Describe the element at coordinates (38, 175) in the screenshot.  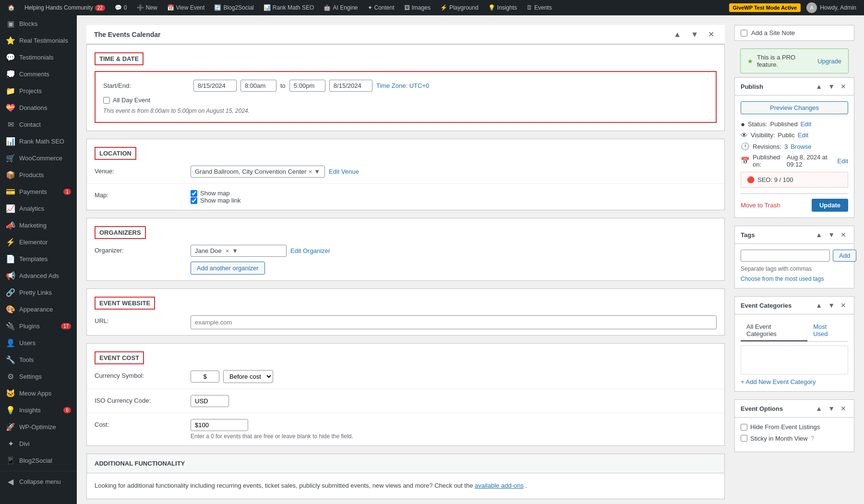
I see `sidebar-item-products: 📦 Products` at that location.